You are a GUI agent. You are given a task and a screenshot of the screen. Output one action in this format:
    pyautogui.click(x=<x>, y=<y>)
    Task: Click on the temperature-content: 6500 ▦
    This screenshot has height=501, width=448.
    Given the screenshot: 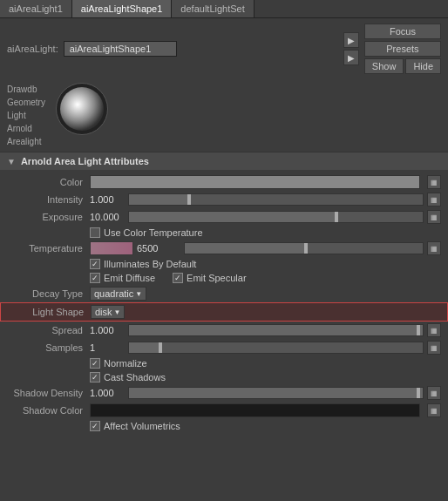 What is the action you would take?
    pyautogui.click(x=265, y=248)
    